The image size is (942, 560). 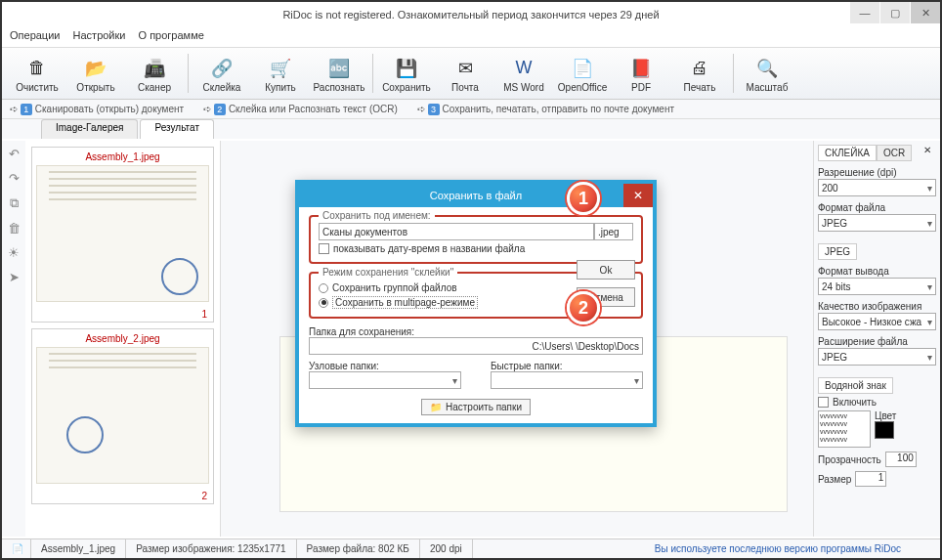 I want to click on copy-icon: ⧉, so click(x=14, y=203).